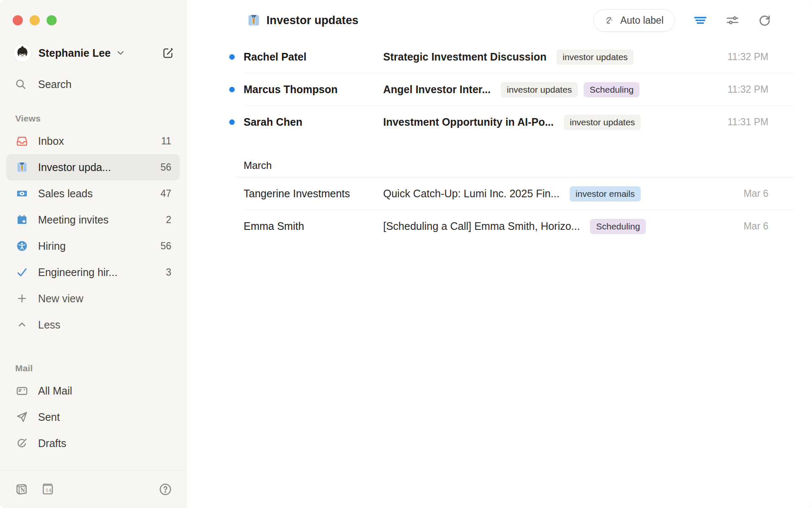  I want to click on sidebar-item-label: Meeting invites, so click(74, 220).